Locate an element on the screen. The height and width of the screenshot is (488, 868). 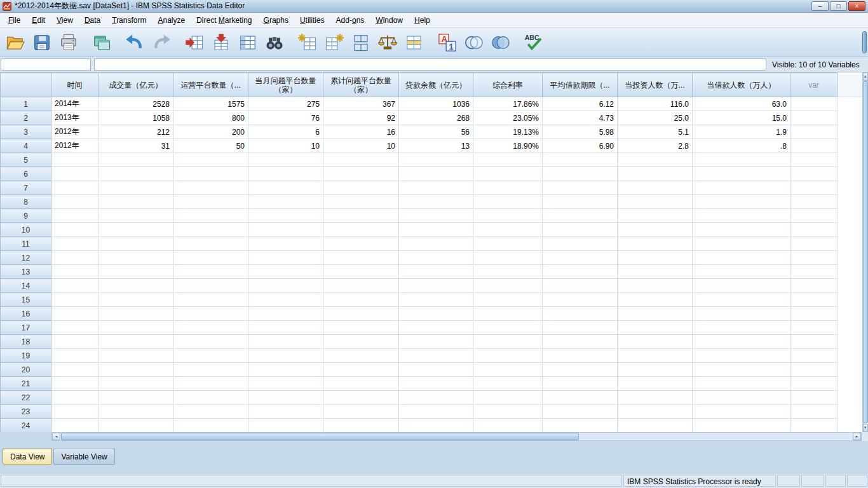
row-header-12: 12 is located at coordinates (26, 258).